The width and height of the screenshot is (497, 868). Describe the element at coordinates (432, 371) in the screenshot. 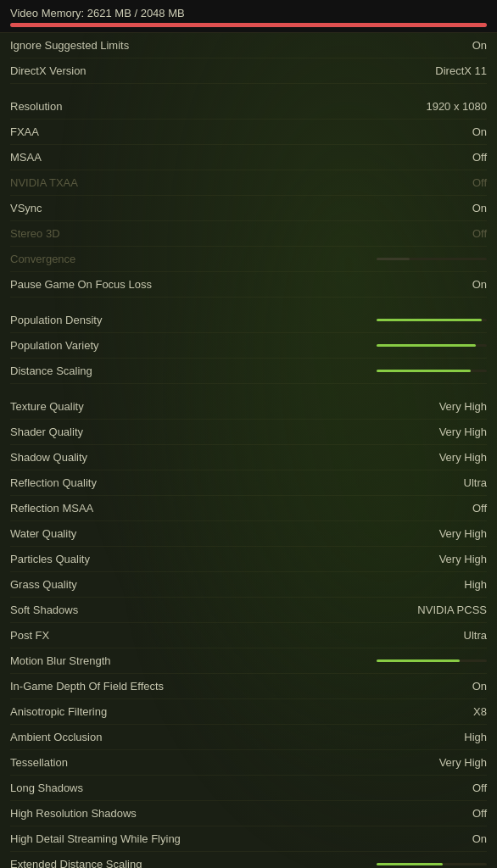

I see `distance-scaling-slider` at that location.